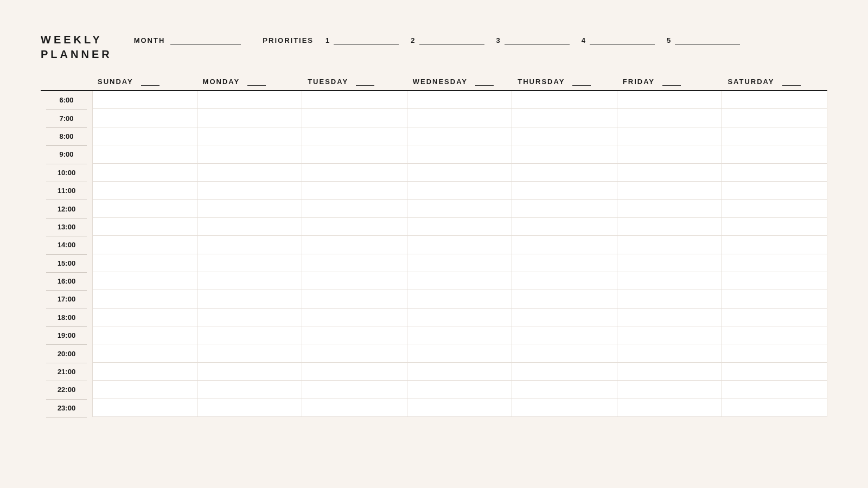 Image resolution: width=868 pixels, height=488 pixels. What do you see at coordinates (672, 81) in the screenshot?
I see `friday-date-input` at bounding box center [672, 81].